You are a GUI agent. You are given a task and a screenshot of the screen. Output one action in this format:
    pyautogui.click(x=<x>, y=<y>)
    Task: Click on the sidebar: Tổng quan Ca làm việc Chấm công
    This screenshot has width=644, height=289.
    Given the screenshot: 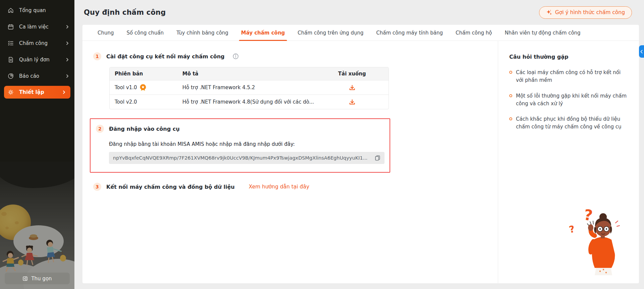 What is the action you would take?
    pyautogui.click(x=37, y=144)
    